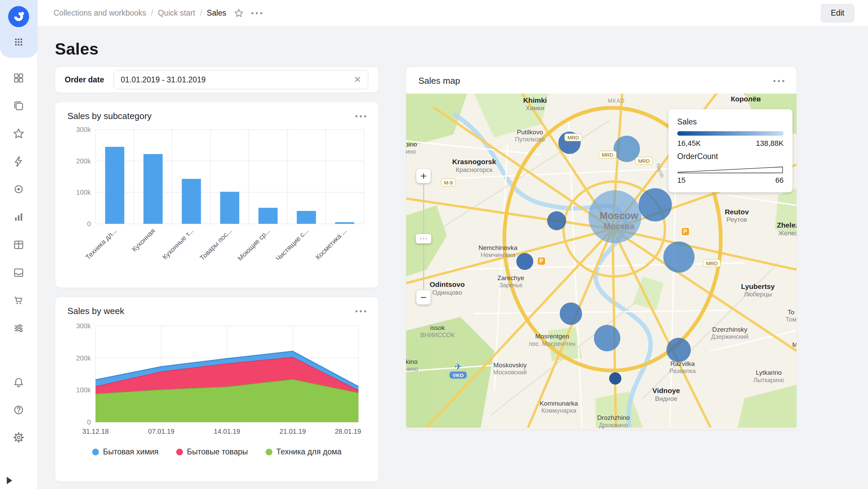 This screenshot has width=868, height=489. Describe the element at coordinates (239, 13) in the screenshot. I see `favorite-star-icon` at that location.